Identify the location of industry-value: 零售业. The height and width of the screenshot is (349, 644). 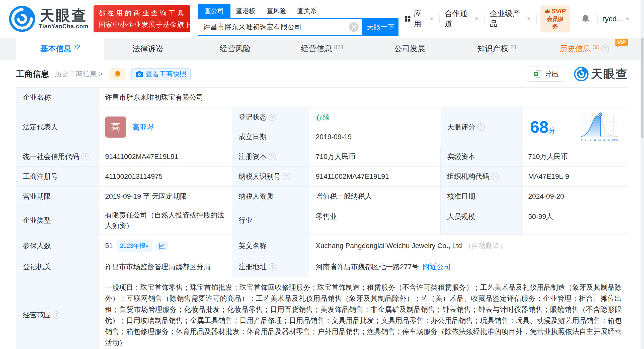
(375, 220).